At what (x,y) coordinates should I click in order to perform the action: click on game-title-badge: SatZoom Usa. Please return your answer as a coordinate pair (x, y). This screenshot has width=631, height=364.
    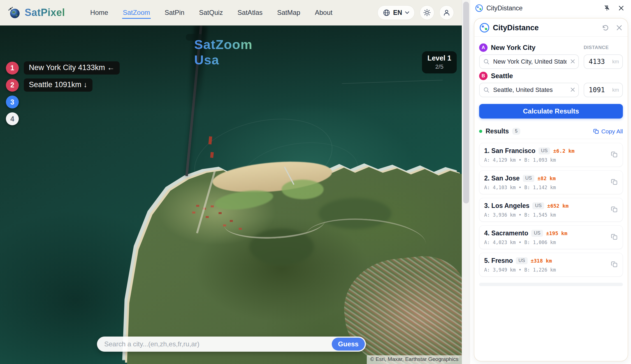
    Looking at the image, I should click on (194, 37).